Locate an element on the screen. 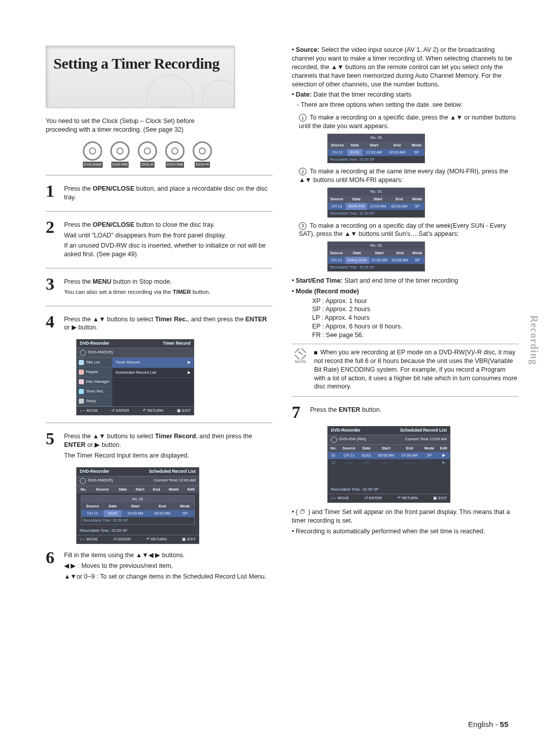 The image size is (549, 756). step-number: 2 is located at coordinates (52, 227).